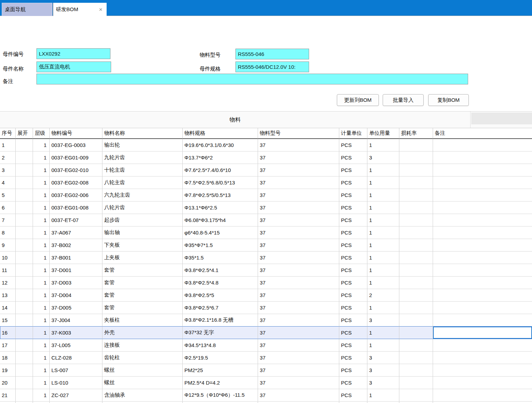  I want to click on cell-name: 八轮片齿, so click(142, 208).